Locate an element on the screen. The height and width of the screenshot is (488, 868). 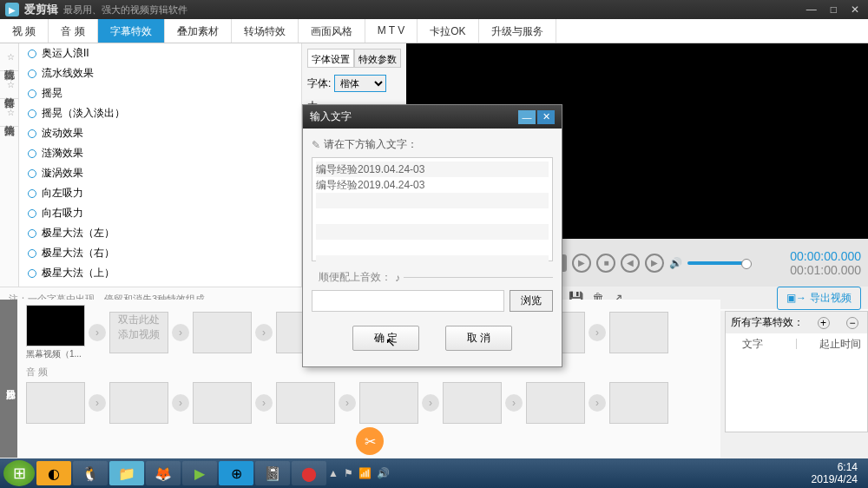
effect-item: 向右吸力 is located at coordinates (160, 214).